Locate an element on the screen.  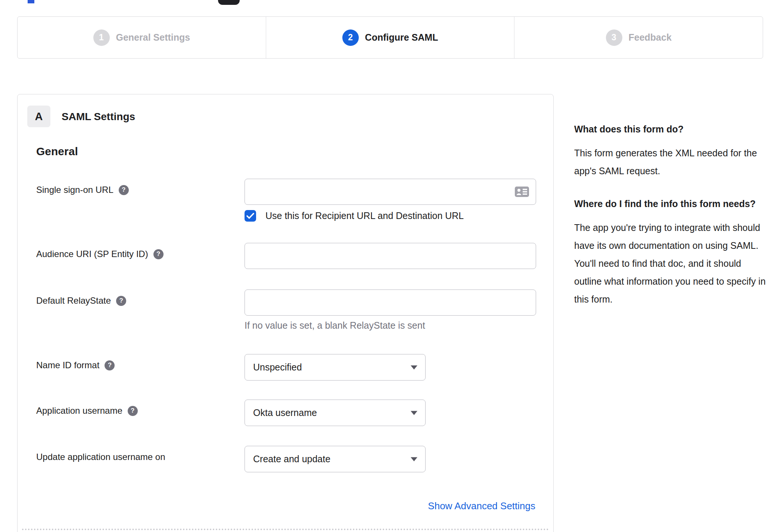
application-username-label: Application username ? is located at coordinates (140, 408).